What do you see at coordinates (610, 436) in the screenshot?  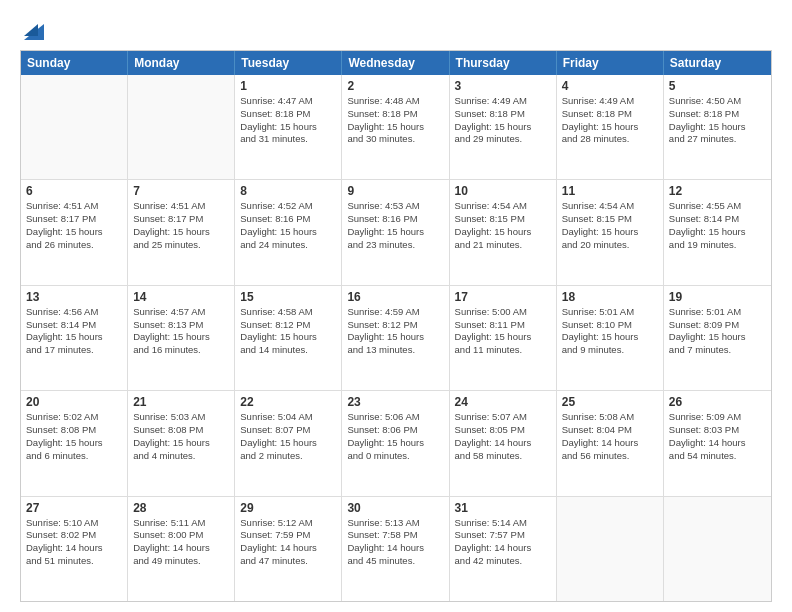 I see `cell-info: Sunrise: 5:08 AM Sunset: 8:04 PM Dayligh…` at bounding box center [610, 436].